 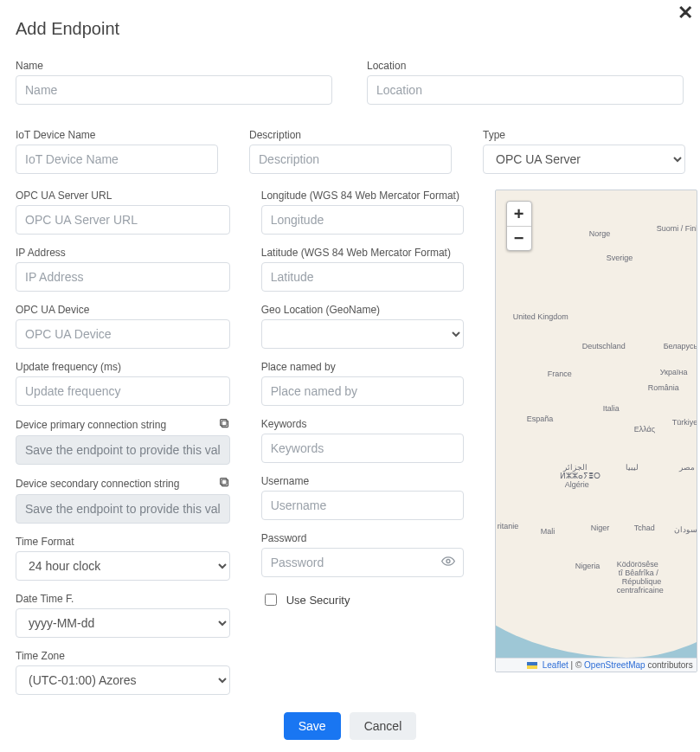 What do you see at coordinates (519, 238) in the screenshot?
I see `zoom-out-button: −` at bounding box center [519, 238].